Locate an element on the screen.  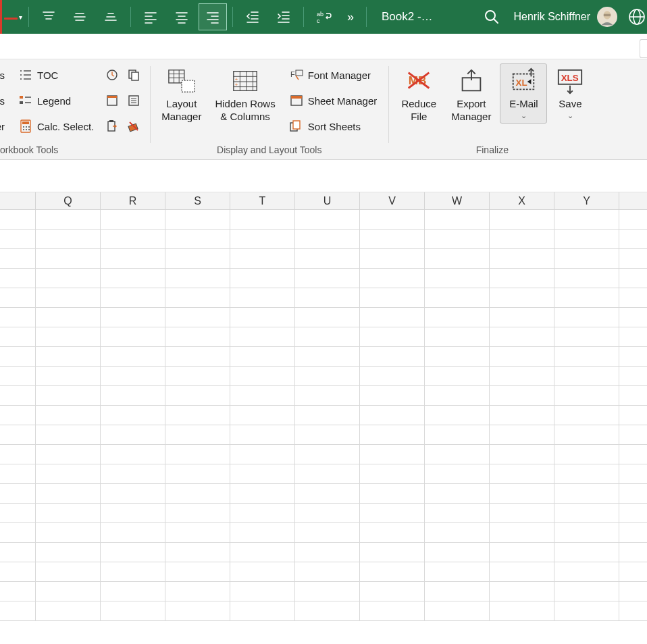
copy-sheets-button is located at coordinates (134, 75).